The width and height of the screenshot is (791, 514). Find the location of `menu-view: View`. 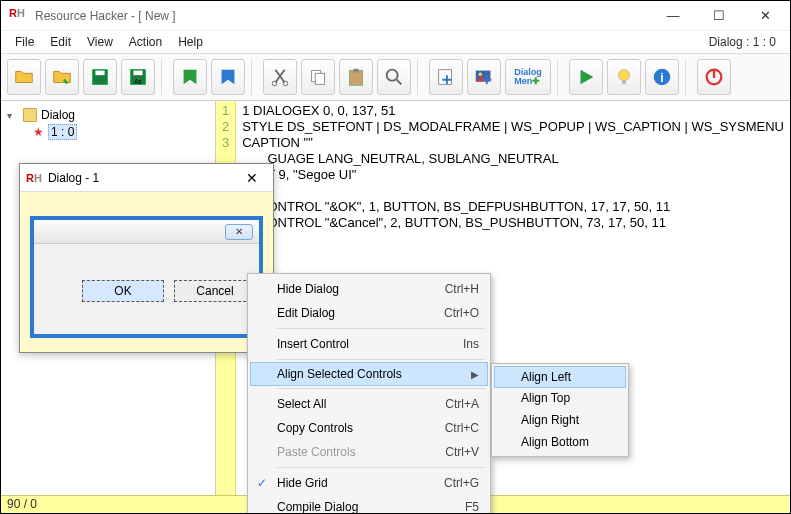

menu-view: View is located at coordinates (100, 42).